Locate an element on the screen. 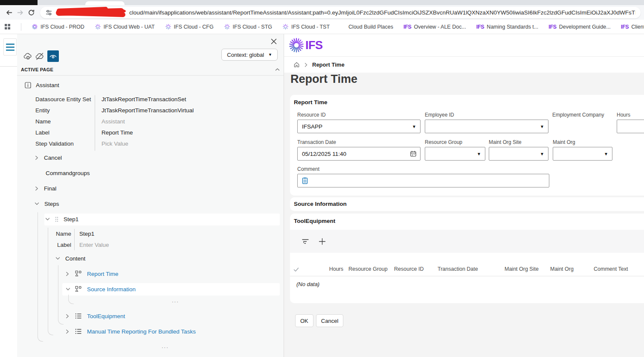 The height and width of the screenshot is (357, 644). hours-input is located at coordinates (630, 126).